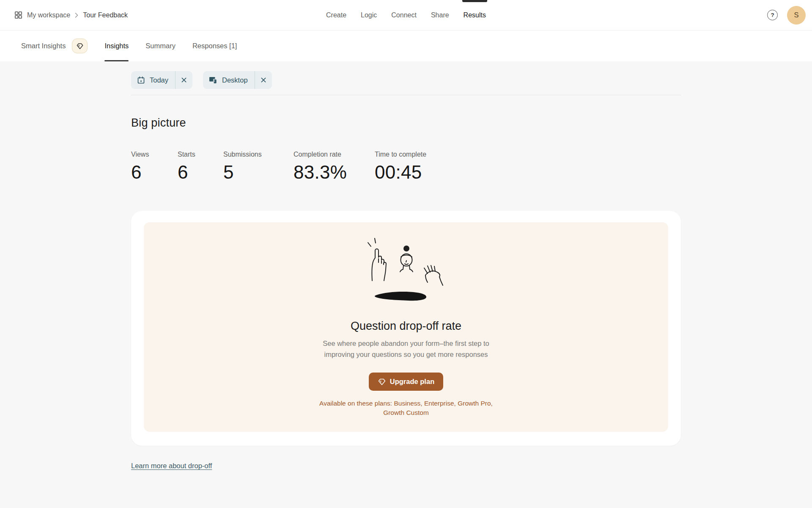 This screenshot has width=812, height=508. I want to click on tab-responses: Responses [1], so click(215, 46).